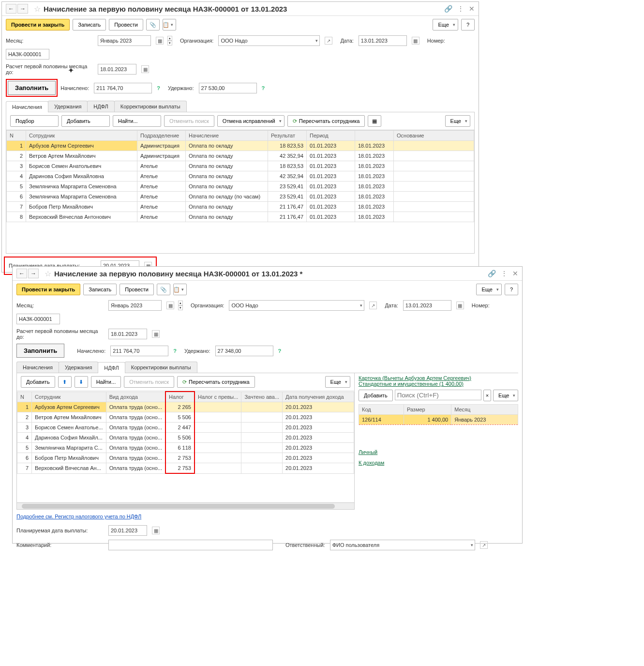 The width and height of the screenshot is (644, 666). What do you see at coordinates (186, 408) in the screenshot?
I see `table-row: 1Арбузов Артем СергеевичОплата труда (ос…` at bounding box center [186, 408].